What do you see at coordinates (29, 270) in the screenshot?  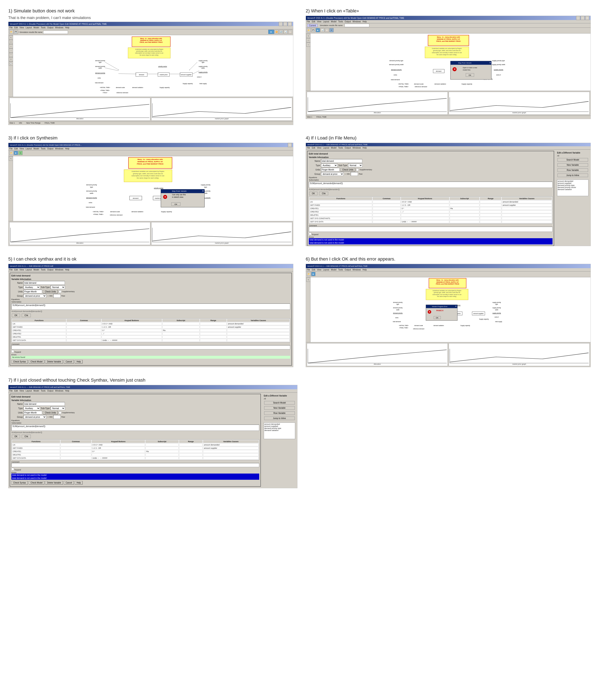 I see `ev5-menu-layout: Layout` at bounding box center [29, 270].